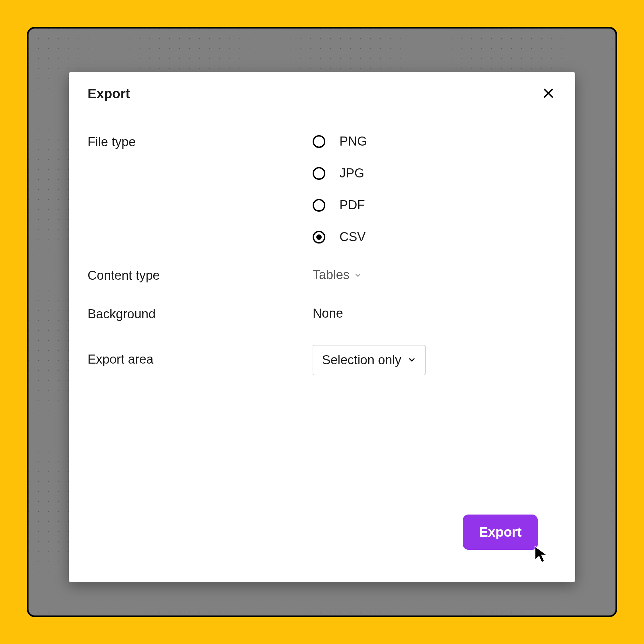 The height and width of the screenshot is (644, 644). What do you see at coordinates (435, 173) in the screenshot?
I see `file-type-radio-jpg: JPG` at bounding box center [435, 173].